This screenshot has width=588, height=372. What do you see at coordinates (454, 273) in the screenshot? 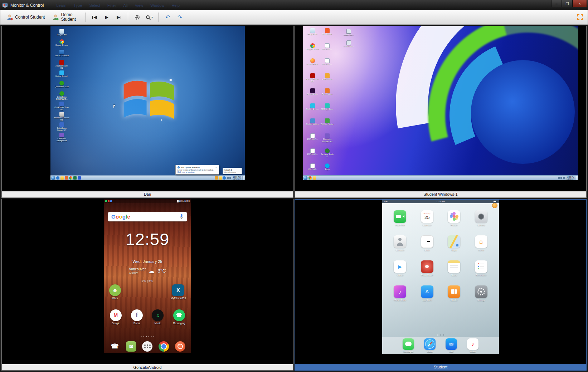
I see `app-shortcut: Notes` at bounding box center [454, 273].